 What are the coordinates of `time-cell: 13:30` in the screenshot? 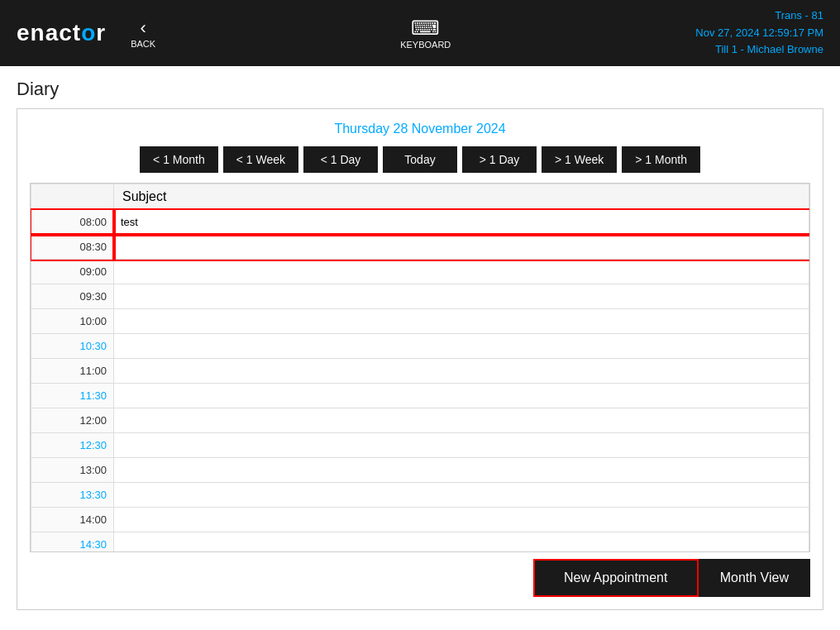 It's located at (73, 495).